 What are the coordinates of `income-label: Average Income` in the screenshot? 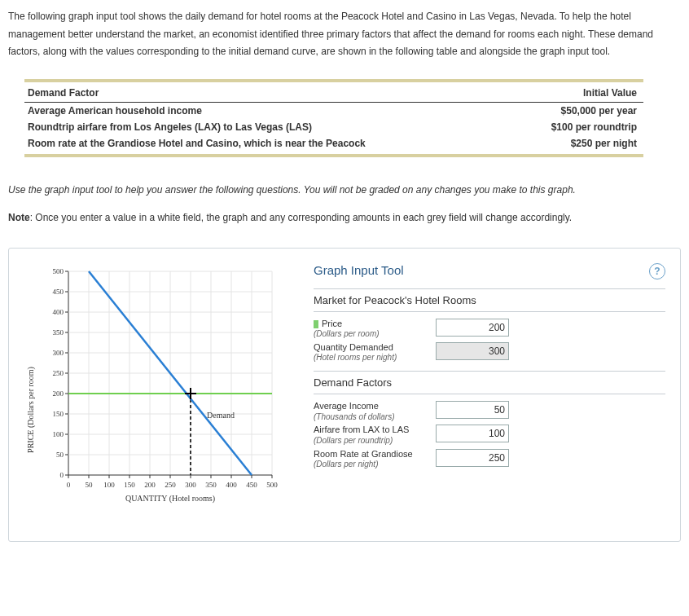 It's located at (346, 406).